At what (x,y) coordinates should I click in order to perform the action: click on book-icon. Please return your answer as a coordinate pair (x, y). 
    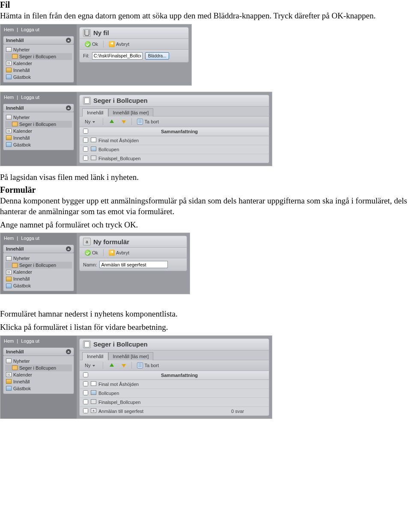
    Looking at the image, I should click on (9, 77).